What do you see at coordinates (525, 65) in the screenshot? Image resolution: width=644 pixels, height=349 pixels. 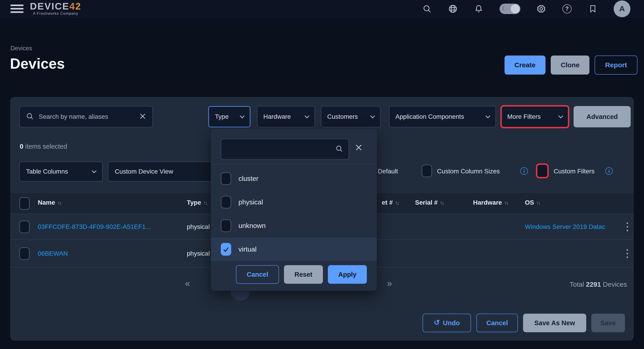 I see `create-button: Create` at bounding box center [525, 65].